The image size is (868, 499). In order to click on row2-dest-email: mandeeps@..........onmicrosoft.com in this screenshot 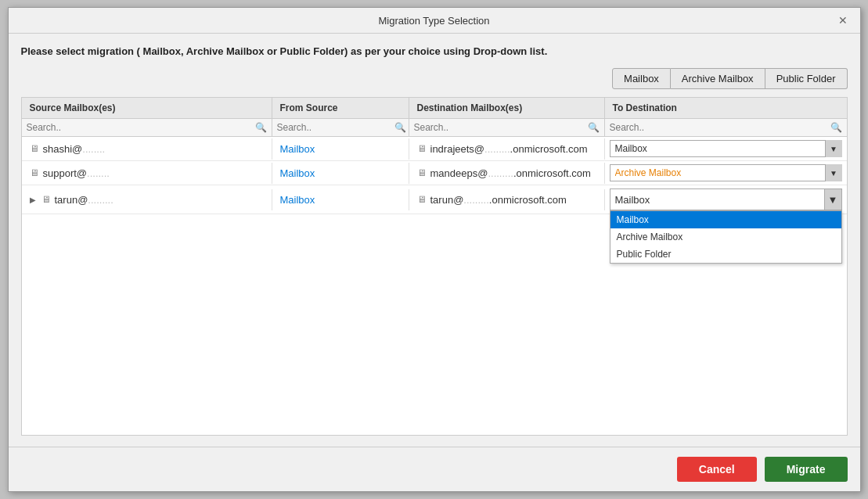, I will do `click(510, 174)`.